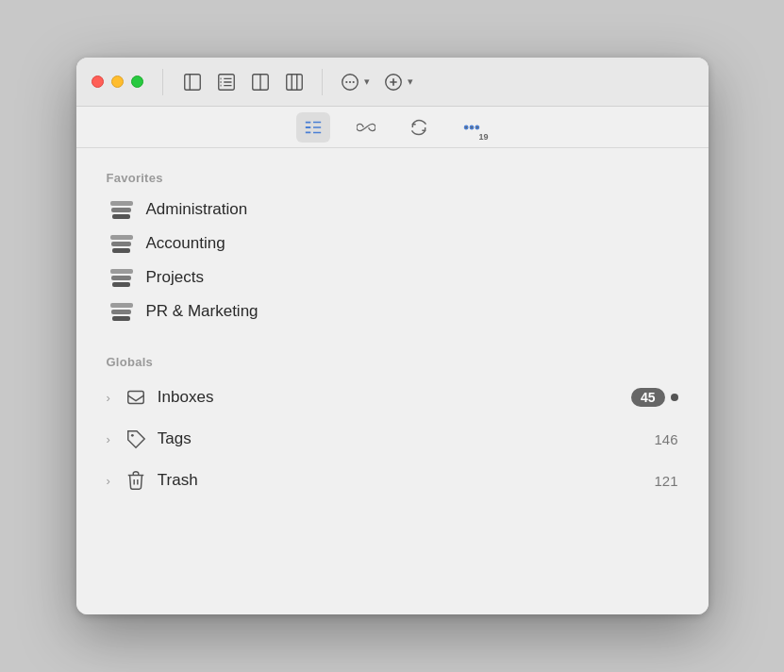  Describe the element at coordinates (192, 82) in the screenshot. I see `sidebar-icon` at that location.